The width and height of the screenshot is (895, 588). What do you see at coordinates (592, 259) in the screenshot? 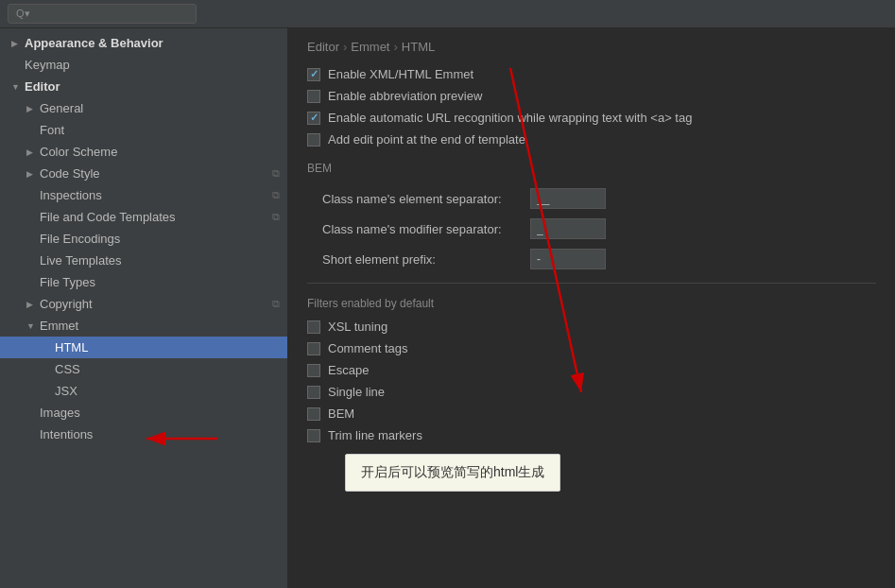
I see `field-row-short-prefix: Short element prefix:` at bounding box center [592, 259].